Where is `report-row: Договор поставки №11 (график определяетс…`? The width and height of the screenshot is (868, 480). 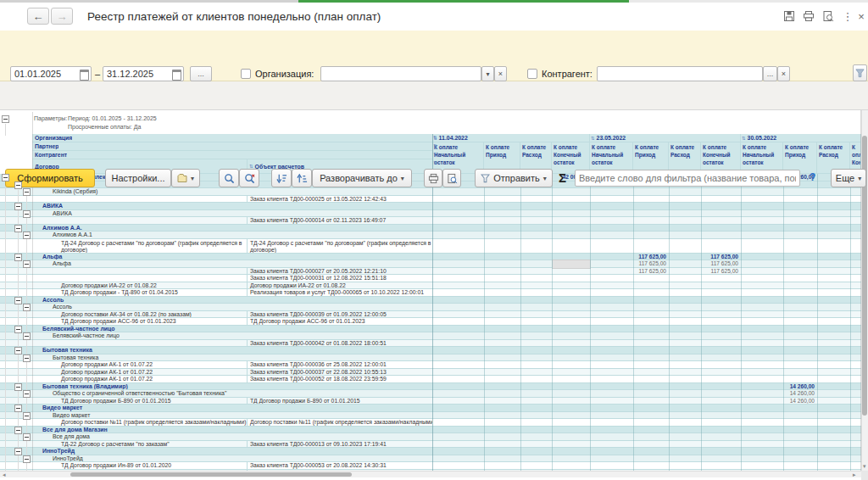
report-row: Договор поставки №11 (график определяетс… is located at coordinates (431, 422).